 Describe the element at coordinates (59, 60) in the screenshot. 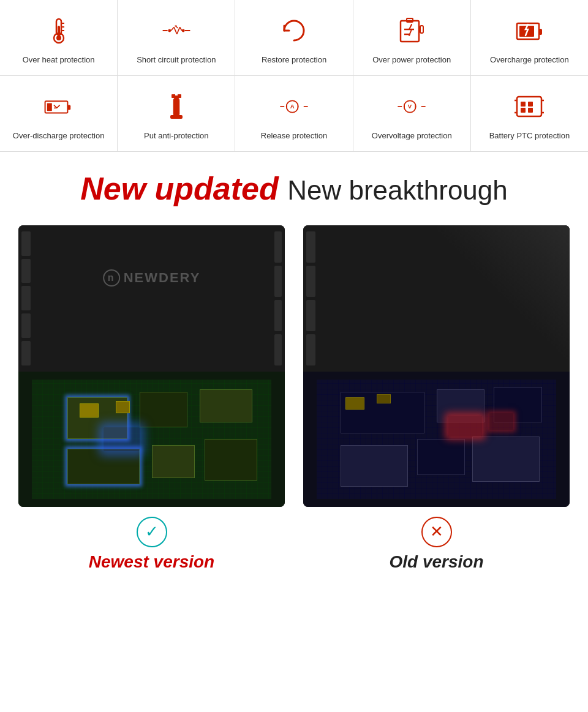

I see `over-heat-label: Over heat protection` at that location.